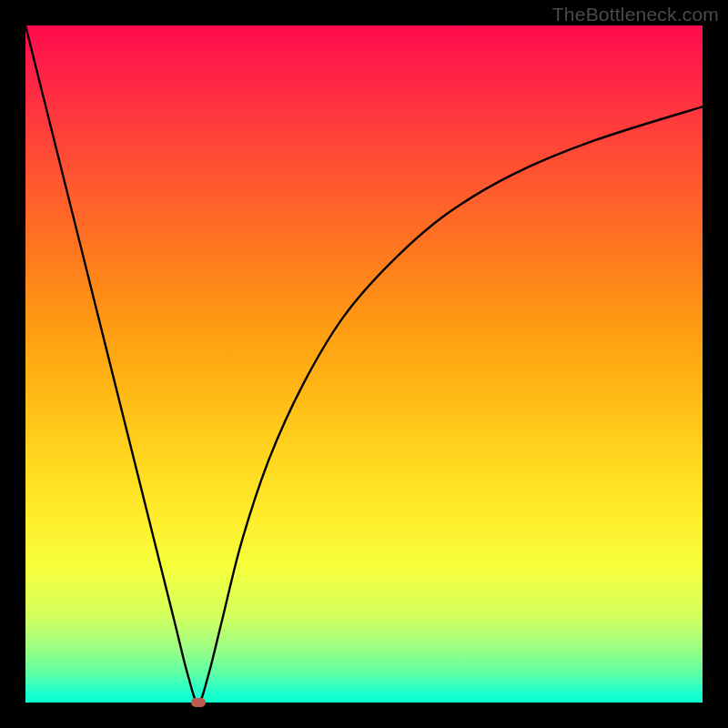  I want to click on min-bottleneck-marker, so click(198, 703).